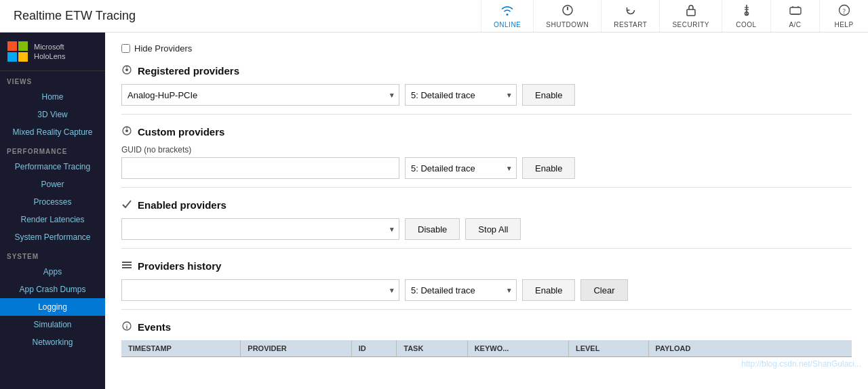 The image size is (868, 389). I want to click on col-keywords: KEYWO..., so click(518, 348).